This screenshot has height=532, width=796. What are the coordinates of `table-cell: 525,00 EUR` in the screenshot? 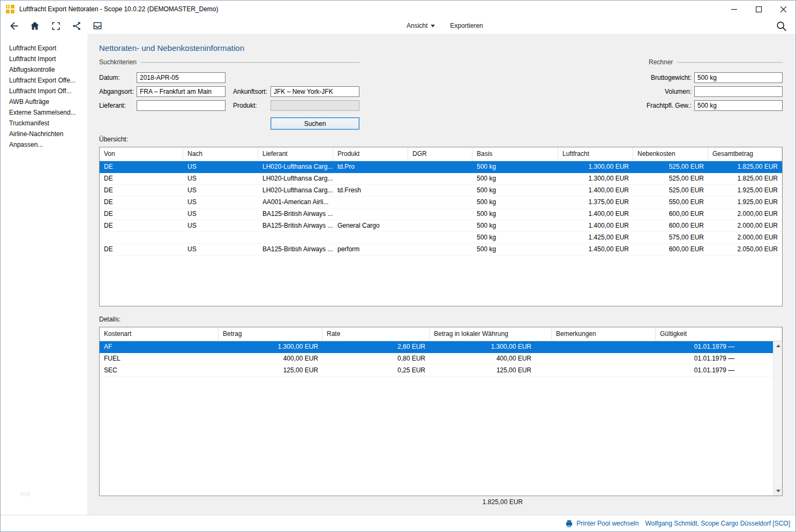 It's located at (671, 167).